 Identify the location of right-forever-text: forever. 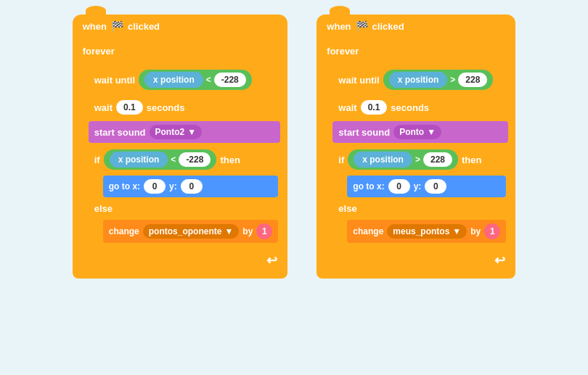
(343, 51).